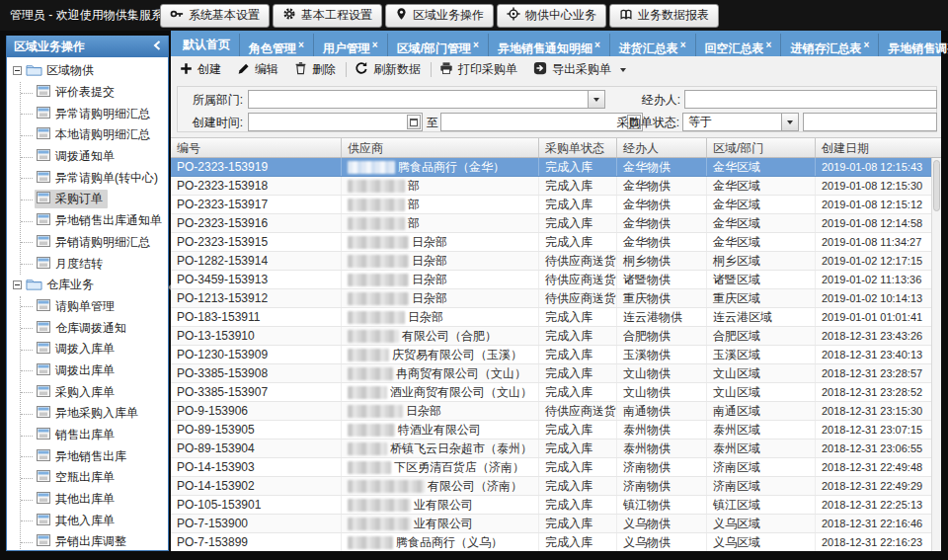 The image size is (948, 560). What do you see at coordinates (95, 221) in the screenshot?
I see `tree-item: 异地销售出库通知单` at bounding box center [95, 221].